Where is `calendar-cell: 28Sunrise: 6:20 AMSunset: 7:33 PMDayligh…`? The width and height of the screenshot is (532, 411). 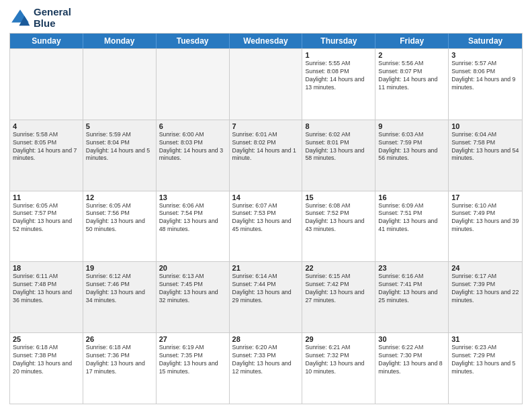
calendar-cell: 28Sunrise: 6:20 AMSunset: 7:33 PMDayligh… is located at coordinates (266, 368).